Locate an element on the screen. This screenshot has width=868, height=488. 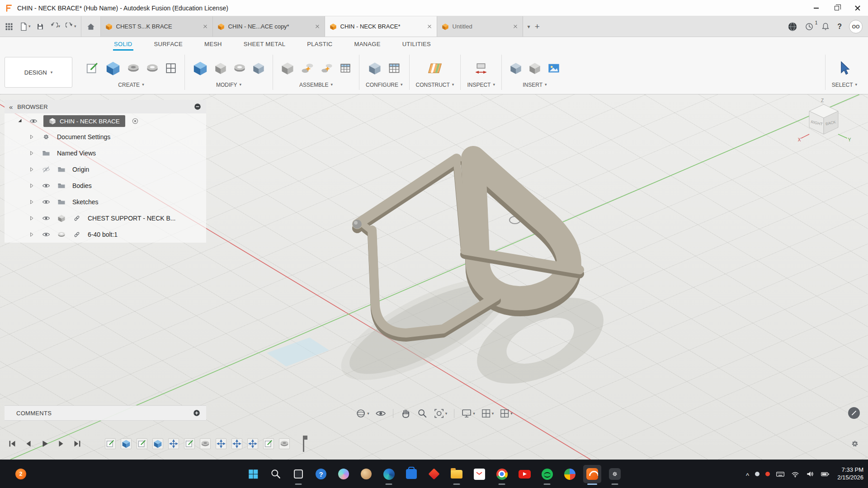
configuration-button is located at coordinates (375, 68).